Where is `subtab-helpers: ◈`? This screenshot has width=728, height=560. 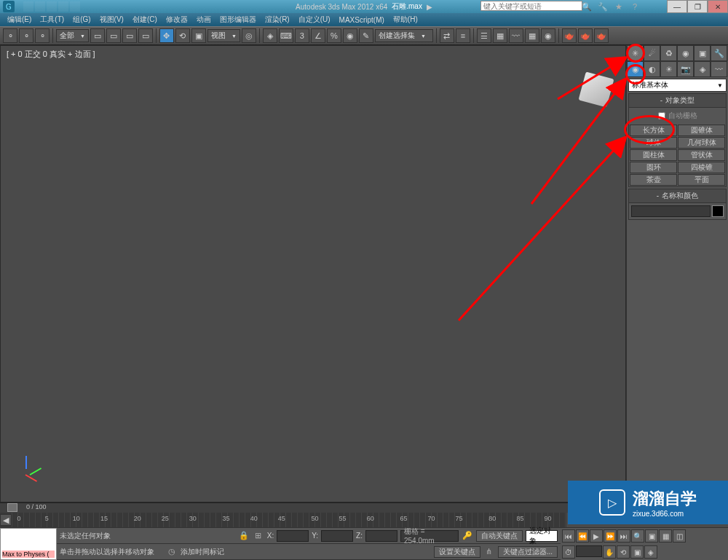 subtab-helpers: ◈ is located at coordinates (702, 69).